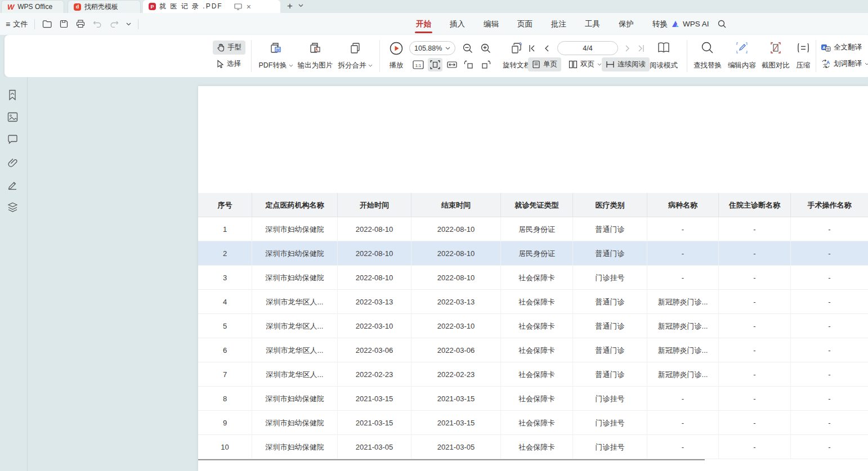 The height and width of the screenshot is (471, 868). Describe the element at coordinates (532, 48) in the screenshot. I see `first-page-button` at that location.